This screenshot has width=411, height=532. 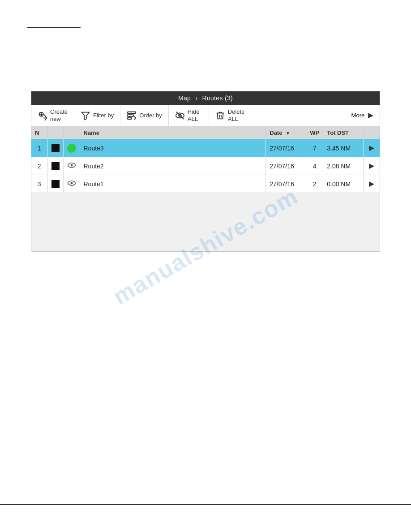 What do you see at coordinates (315, 184) in the screenshot?
I see `cell-wp: 2` at bounding box center [315, 184].